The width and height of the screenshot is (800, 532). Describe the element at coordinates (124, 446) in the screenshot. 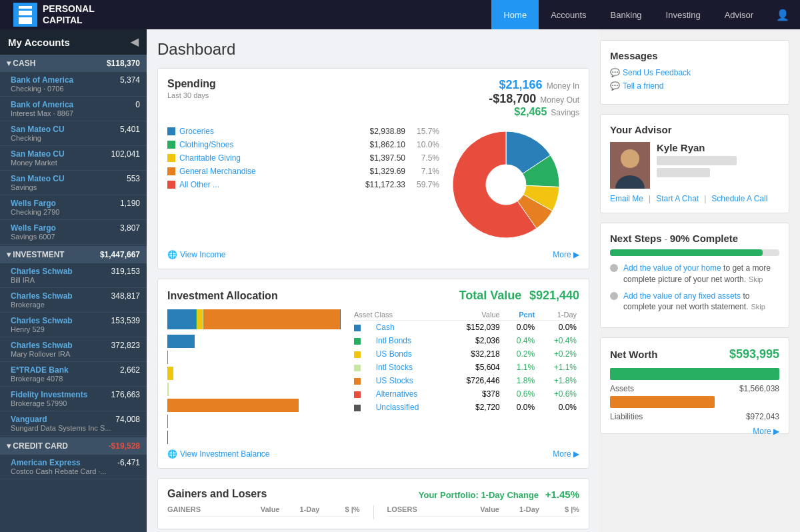

I see `section-total: -$19,528` at that location.